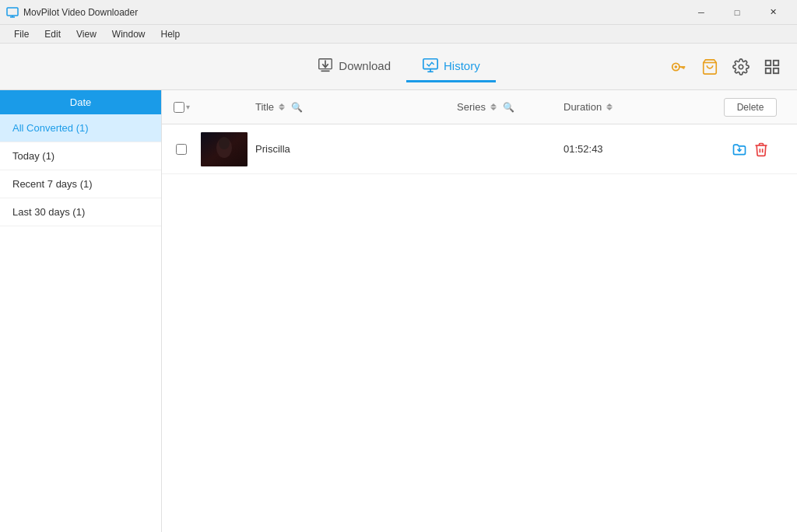 Image resolution: width=797 pixels, height=532 pixels. What do you see at coordinates (272, 149) in the screenshot?
I see `row-title: Priscilla` at bounding box center [272, 149].